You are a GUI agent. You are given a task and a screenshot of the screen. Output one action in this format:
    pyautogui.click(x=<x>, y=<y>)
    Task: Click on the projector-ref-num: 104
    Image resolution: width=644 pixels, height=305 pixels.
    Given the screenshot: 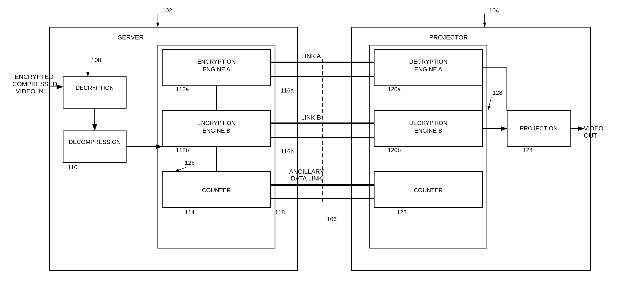 What is the action you would take?
    pyautogui.click(x=494, y=11)
    